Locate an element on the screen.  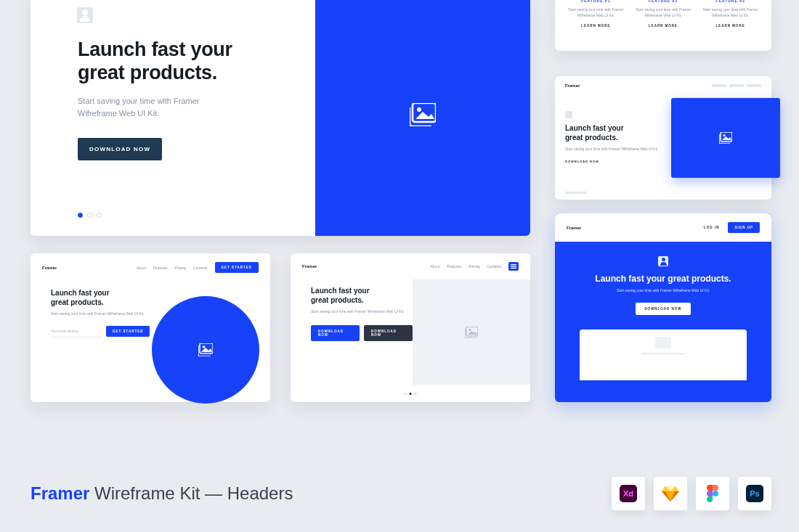
product-title: Framer Wireframe Kit — Headers is located at coordinates (161, 494).